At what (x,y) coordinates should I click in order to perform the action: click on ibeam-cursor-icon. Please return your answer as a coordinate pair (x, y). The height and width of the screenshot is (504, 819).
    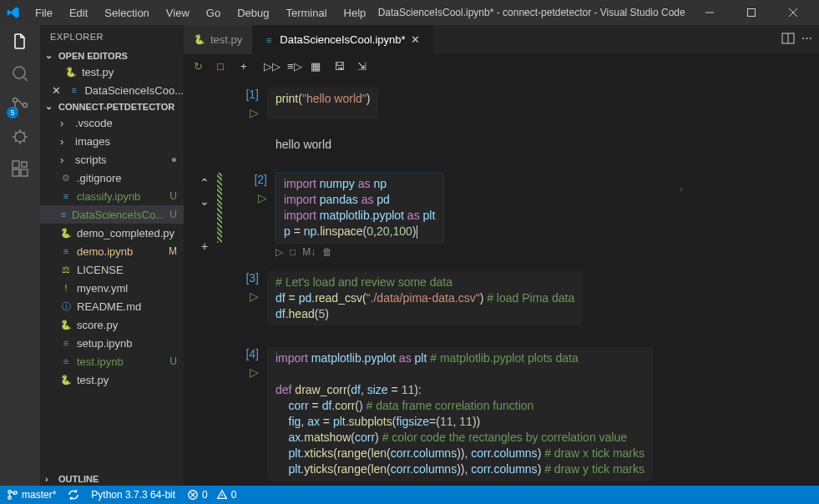
    Looking at the image, I should click on (681, 189).